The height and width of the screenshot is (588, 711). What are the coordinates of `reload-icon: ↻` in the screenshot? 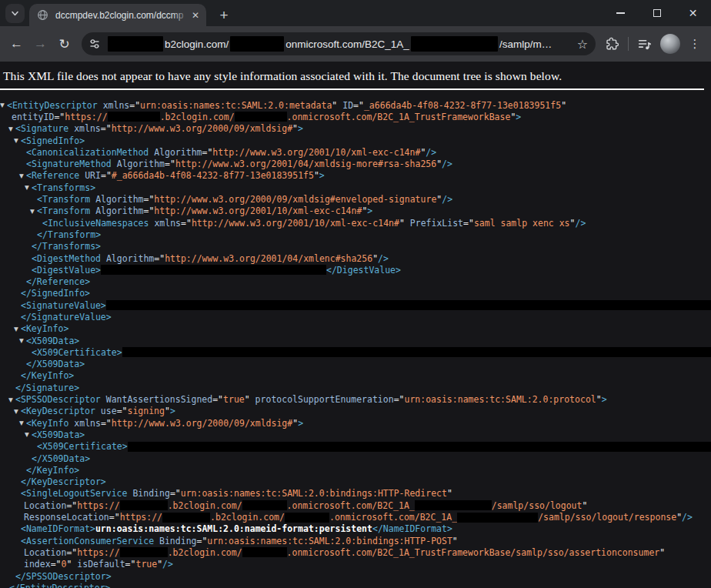 It's located at (64, 45).